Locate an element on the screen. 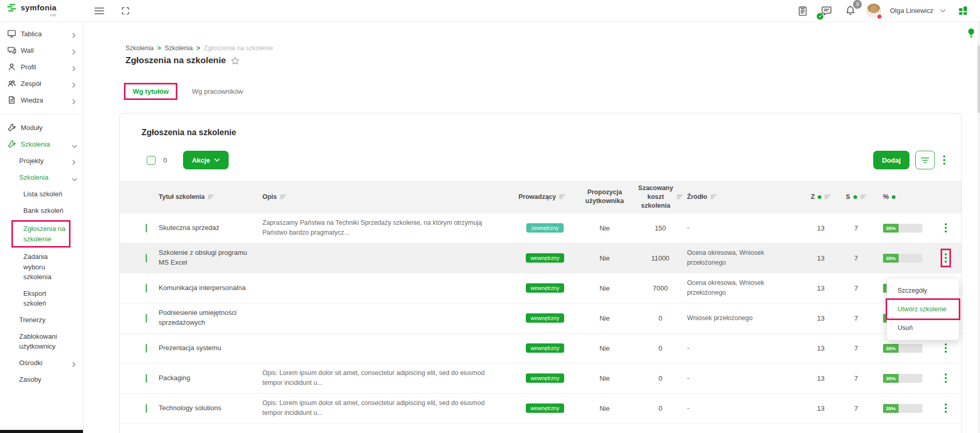  notifications-bell-button: 9 is located at coordinates (850, 11).